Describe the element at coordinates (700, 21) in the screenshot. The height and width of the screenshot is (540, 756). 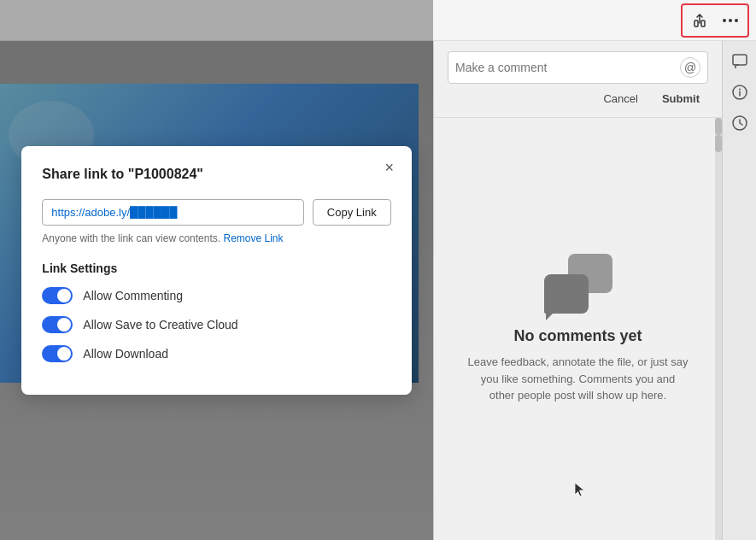
I see `share-icon` at that location.